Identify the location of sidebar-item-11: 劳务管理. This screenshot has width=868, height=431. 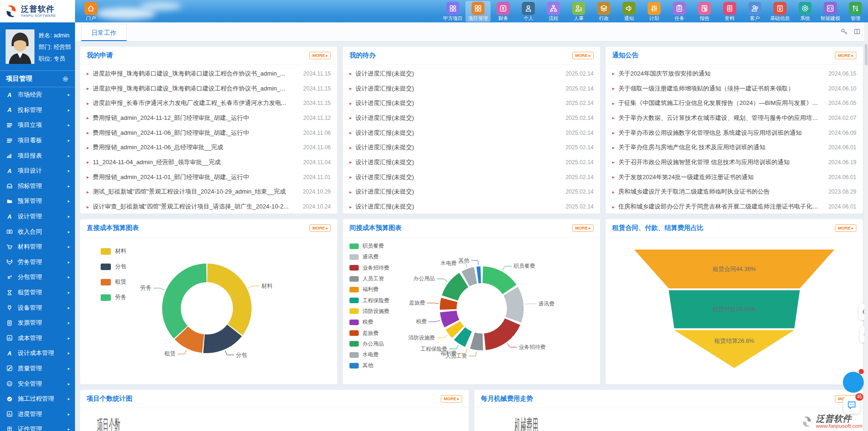
(37, 262).